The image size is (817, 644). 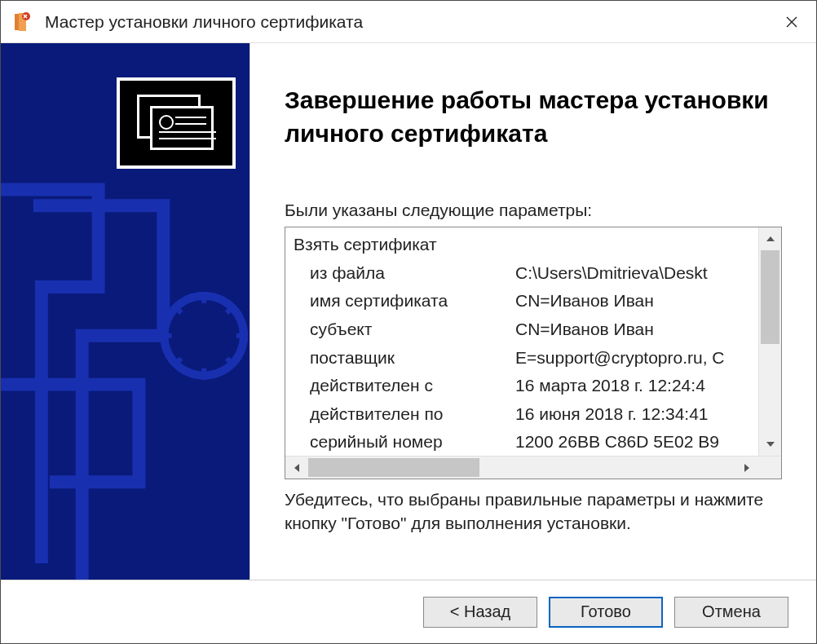 I want to click on list-item: имя сертификата CN=Иванов Иван, so click(x=526, y=302).